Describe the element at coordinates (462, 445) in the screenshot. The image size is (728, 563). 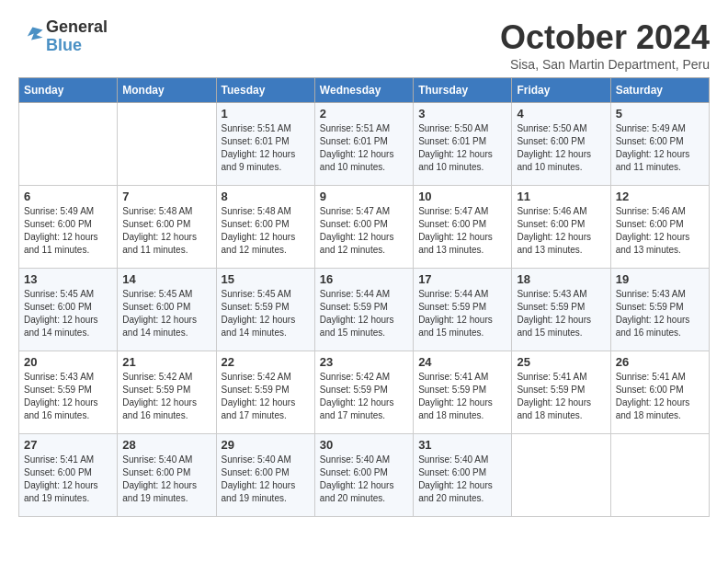
I see `day-number: 31` at that location.